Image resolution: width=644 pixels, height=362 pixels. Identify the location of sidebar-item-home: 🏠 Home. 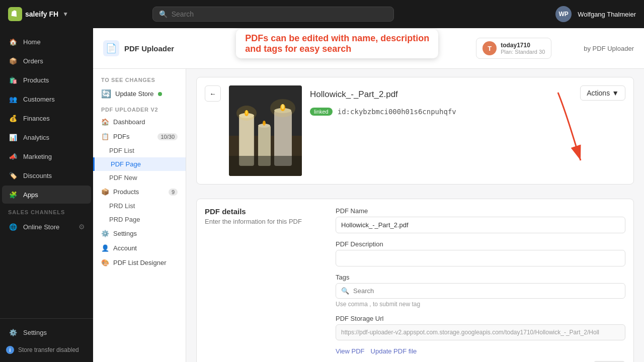
(46, 42).